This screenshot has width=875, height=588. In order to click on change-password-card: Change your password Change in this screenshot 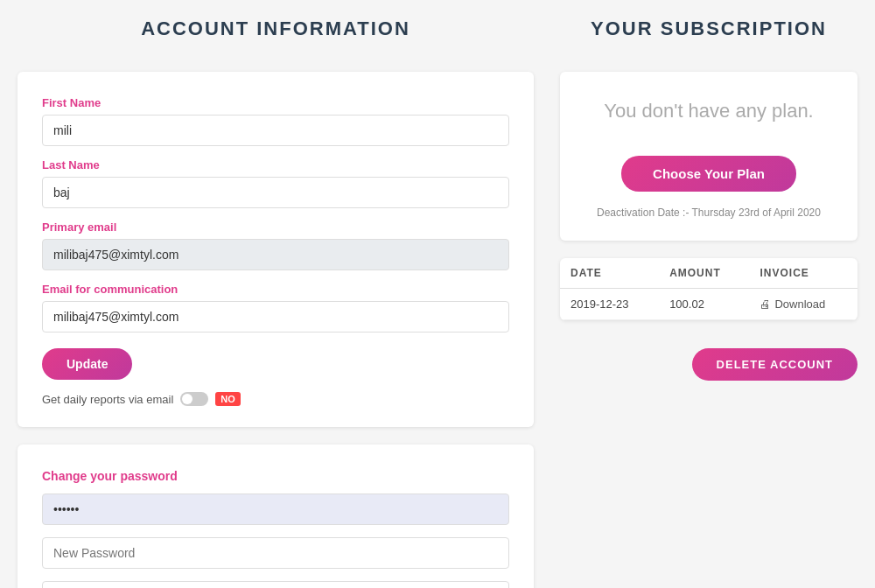, I will do `click(276, 516)`.